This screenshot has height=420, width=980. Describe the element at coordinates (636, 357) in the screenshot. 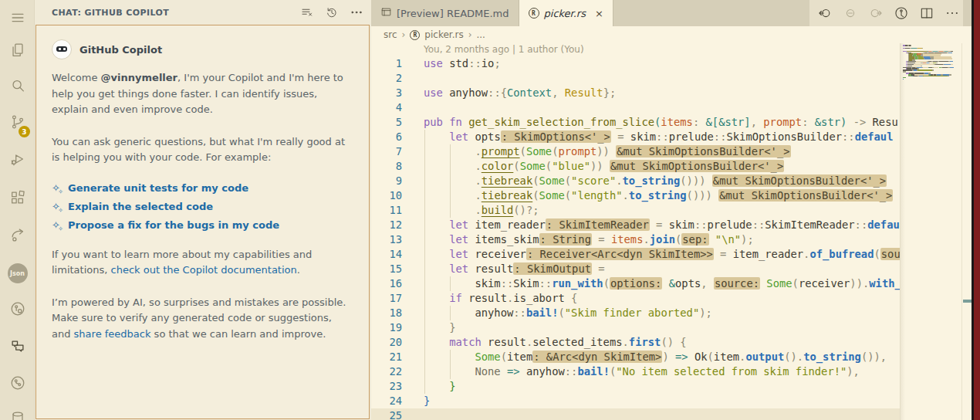

I see `code-line-21: 21 Some(item: &Arc<dyn SkimItem>) => Ok(…` at that location.